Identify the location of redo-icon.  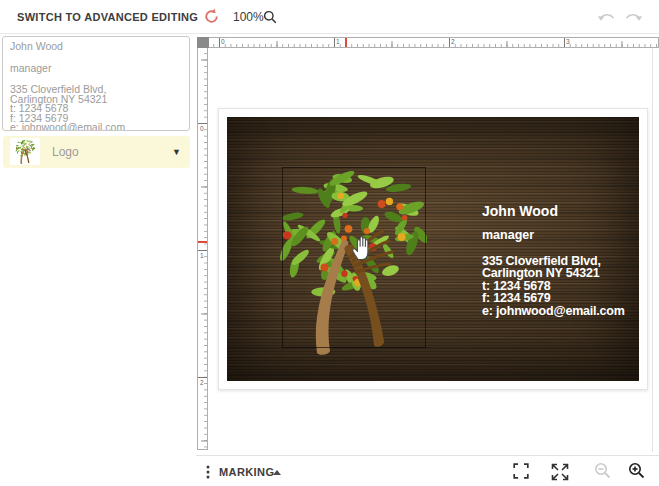
(634, 16).